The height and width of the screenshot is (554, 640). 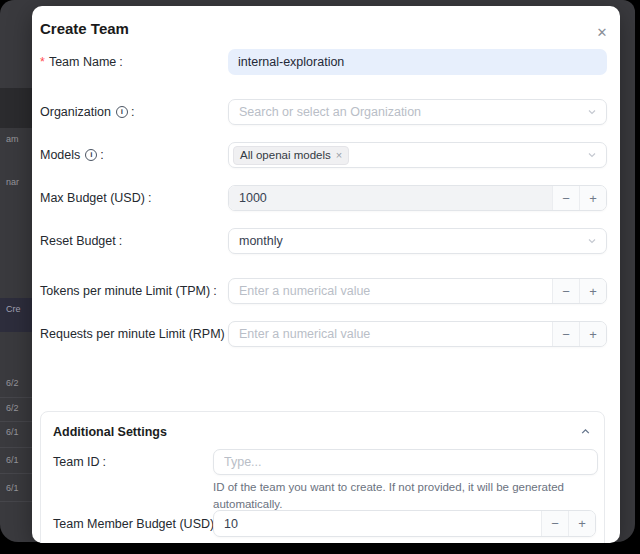 I want to click on required-mark: *, so click(x=42, y=62).